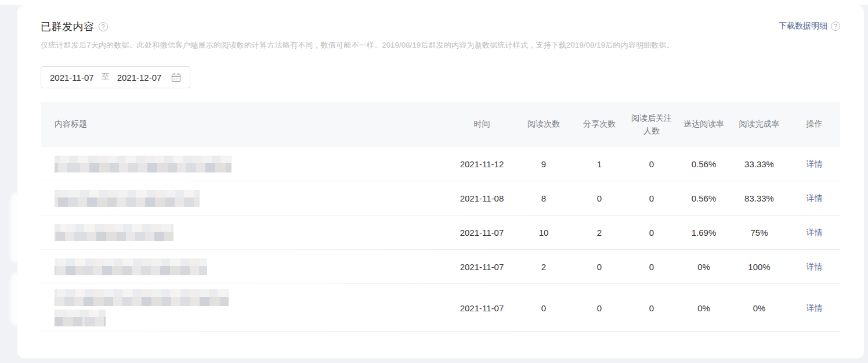 This screenshot has height=363, width=868. I want to click on completion-rate-cell: 75%, so click(759, 232).